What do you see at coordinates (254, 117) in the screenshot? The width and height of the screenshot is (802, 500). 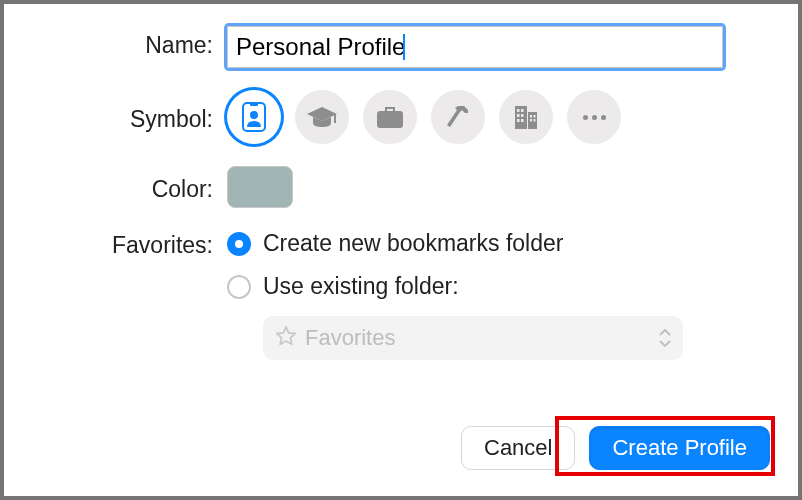 I see `id-card-icon` at bounding box center [254, 117].